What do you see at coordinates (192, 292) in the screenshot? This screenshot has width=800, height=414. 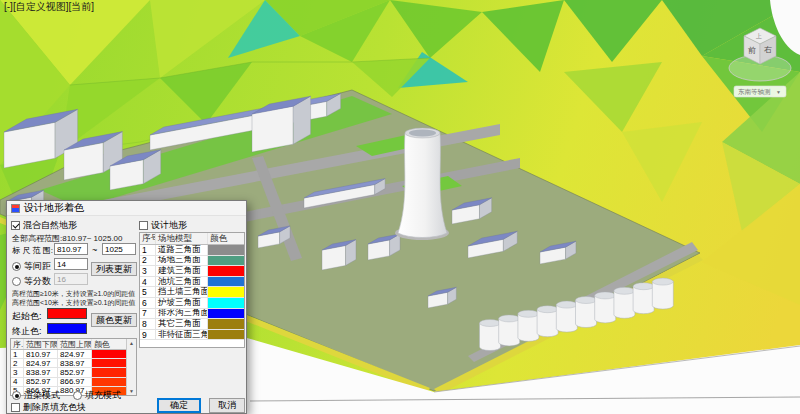 I see `model-table-body: 1道路三角面2场地三角面3建筑三角面4池坑三角面5挡土墙三角面6护坡三角面7排水…` at bounding box center [192, 292].